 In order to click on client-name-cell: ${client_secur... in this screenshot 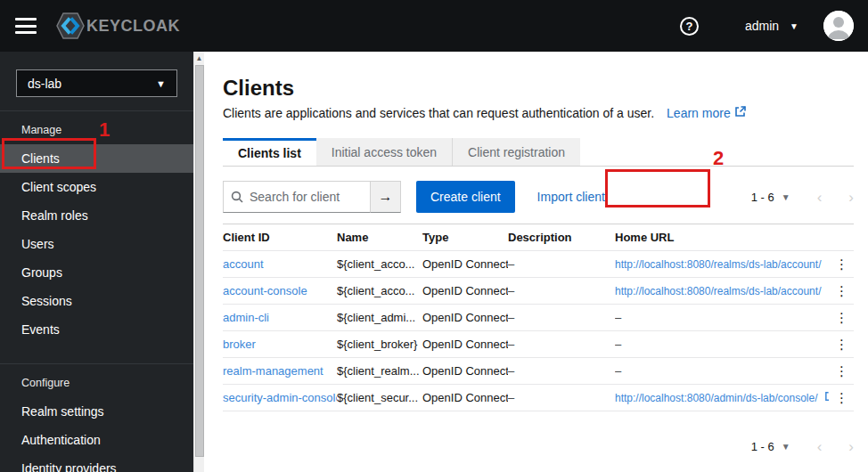, I will do `click(380, 398)`.